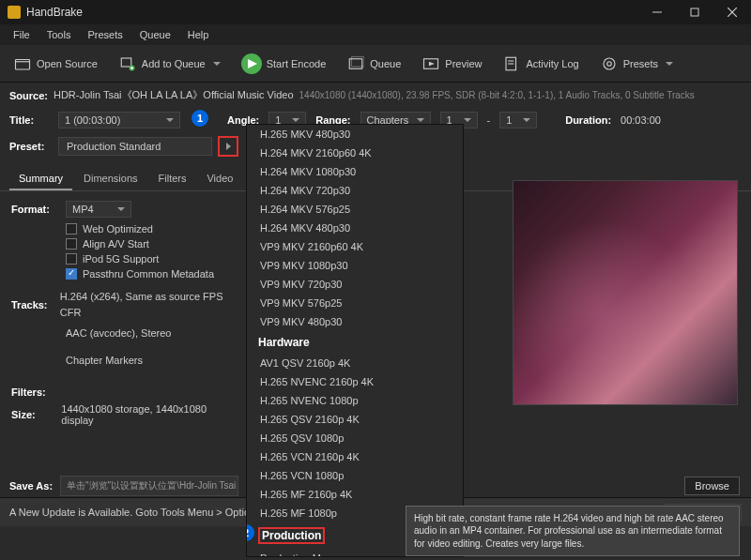 This screenshot has height=560, width=751. I want to click on preset-dropdown: Production Standard, so click(135, 146).